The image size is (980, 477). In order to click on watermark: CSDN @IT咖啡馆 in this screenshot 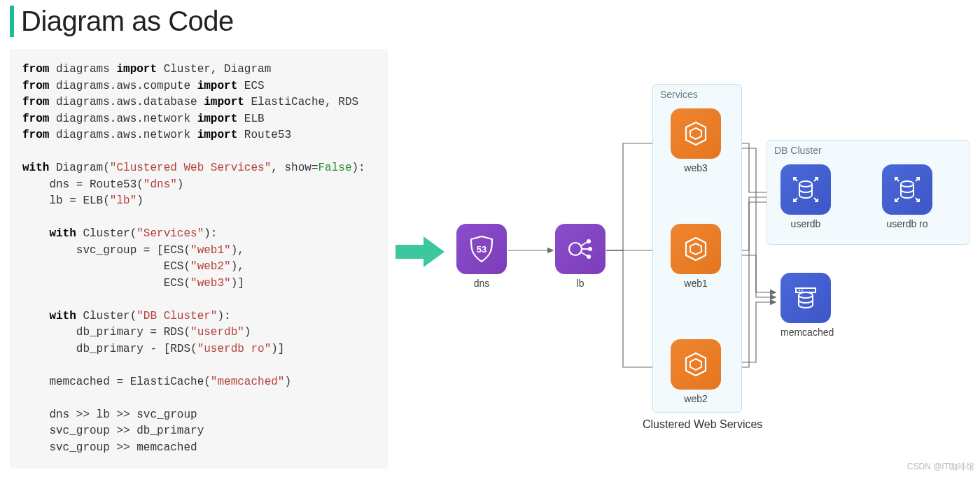, I will do `click(941, 467)`.